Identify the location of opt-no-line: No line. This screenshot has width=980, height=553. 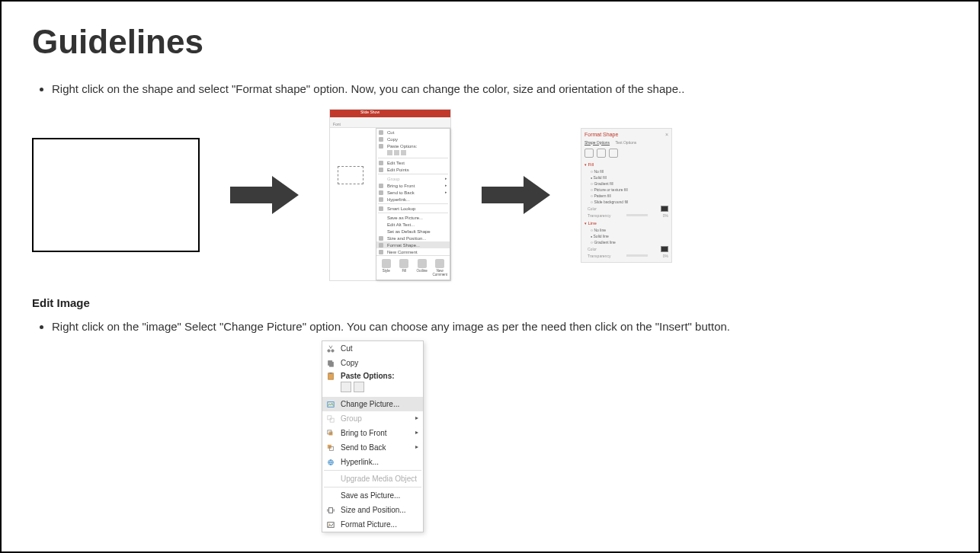
(626, 230).